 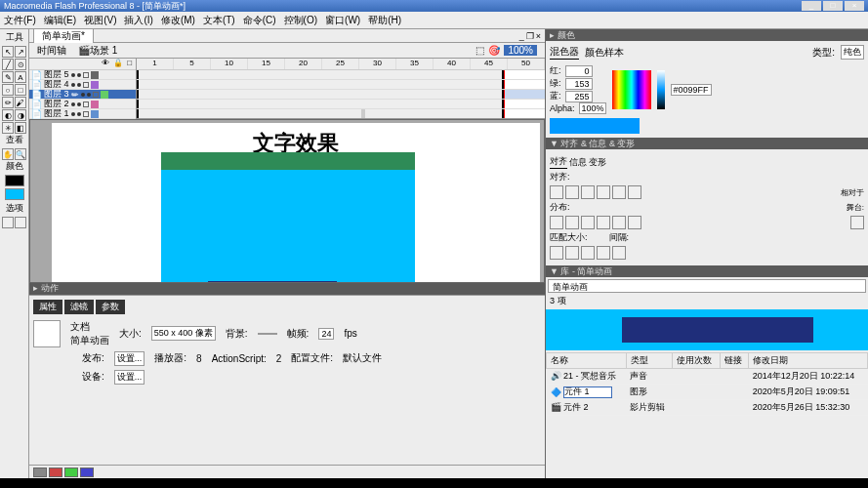 What do you see at coordinates (21, 77) in the screenshot?
I see `text-tool: A` at bounding box center [21, 77].